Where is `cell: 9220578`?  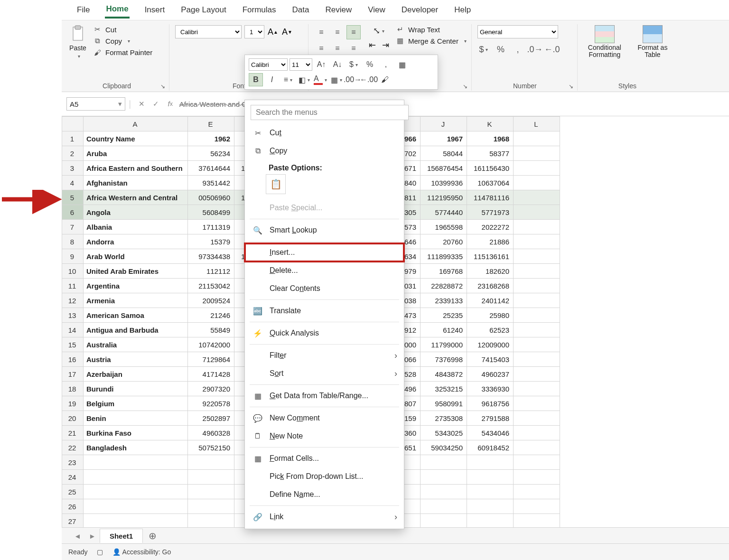
cell: 9220578 is located at coordinates (211, 403).